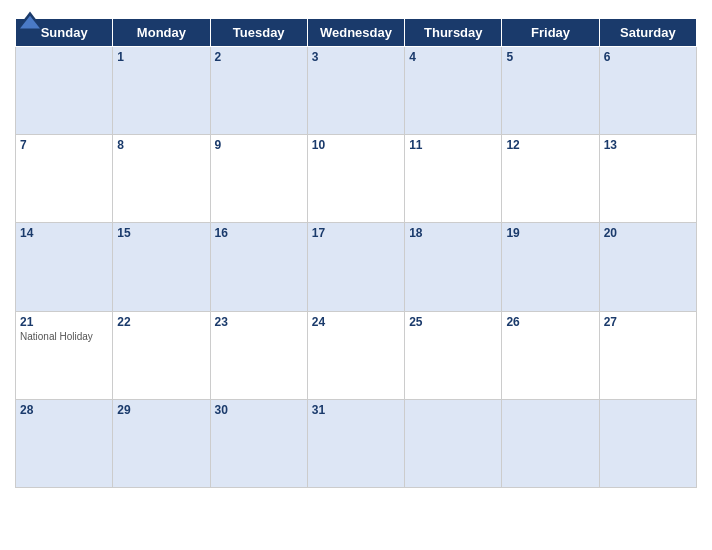  What do you see at coordinates (550, 145) in the screenshot?
I see `day-number: 12` at bounding box center [550, 145].